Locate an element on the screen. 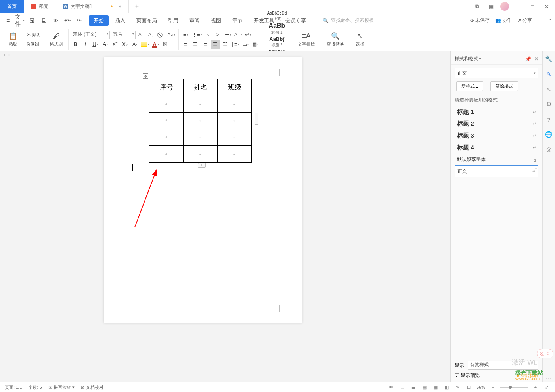  tab-docshell: 稻壳 is located at coordinates (40, 6).